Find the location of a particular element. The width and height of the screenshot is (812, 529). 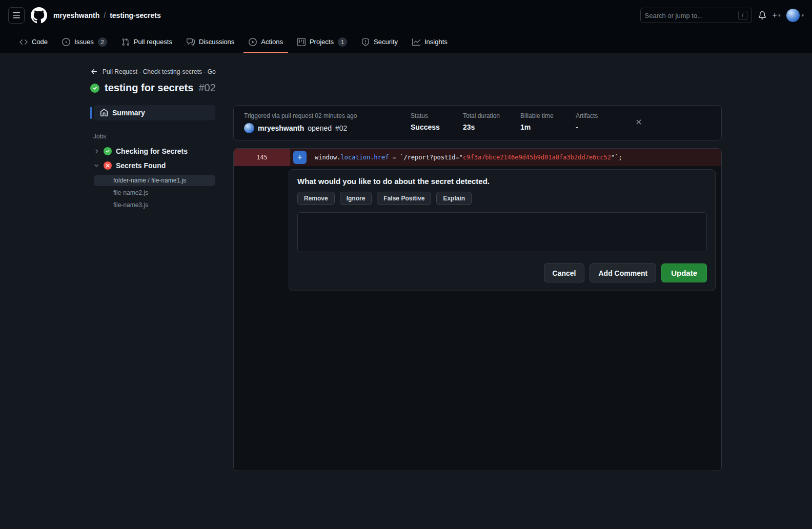

projects-count-badge: 1 is located at coordinates (342, 42).